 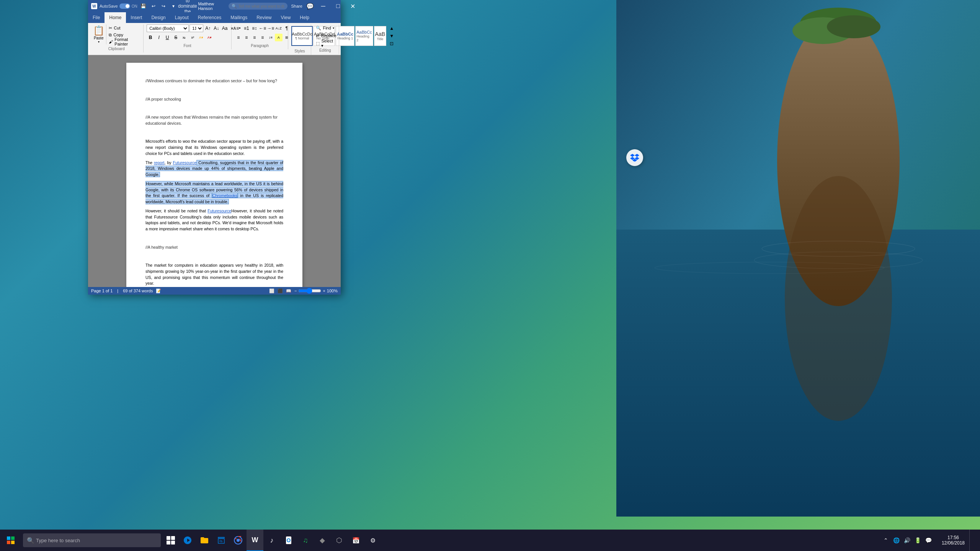 I want to click on tab-design: Design, so click(x=158, y=18).